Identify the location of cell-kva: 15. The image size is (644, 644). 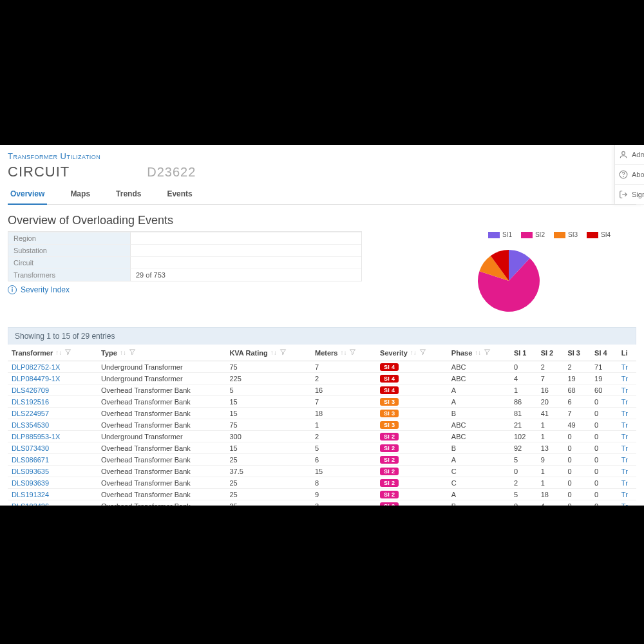
(268, 448).